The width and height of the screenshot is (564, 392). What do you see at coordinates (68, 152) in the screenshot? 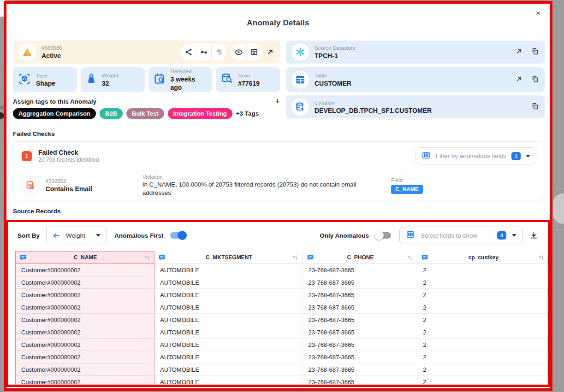
I see `failed-check-title: Failed Check` at bounding box center [68, 152].